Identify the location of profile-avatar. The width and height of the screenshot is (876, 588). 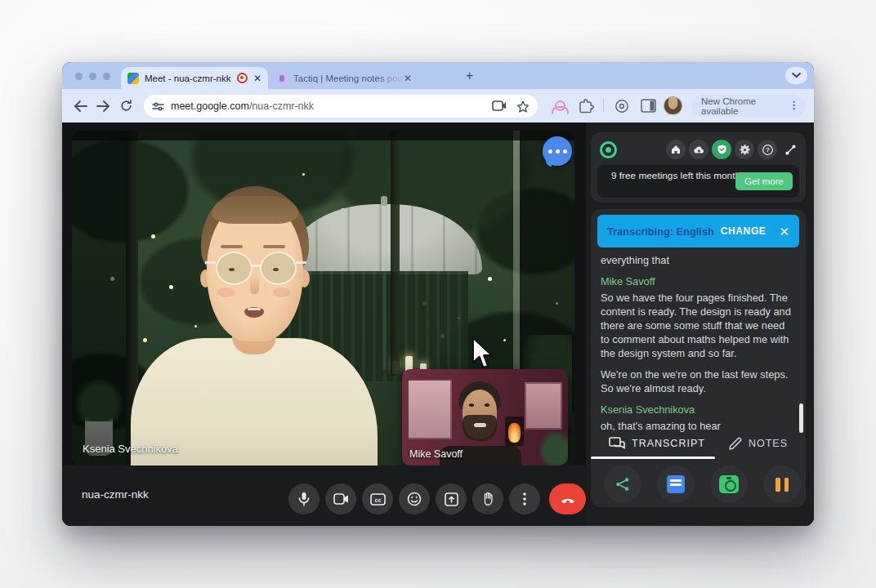
(673, 106).